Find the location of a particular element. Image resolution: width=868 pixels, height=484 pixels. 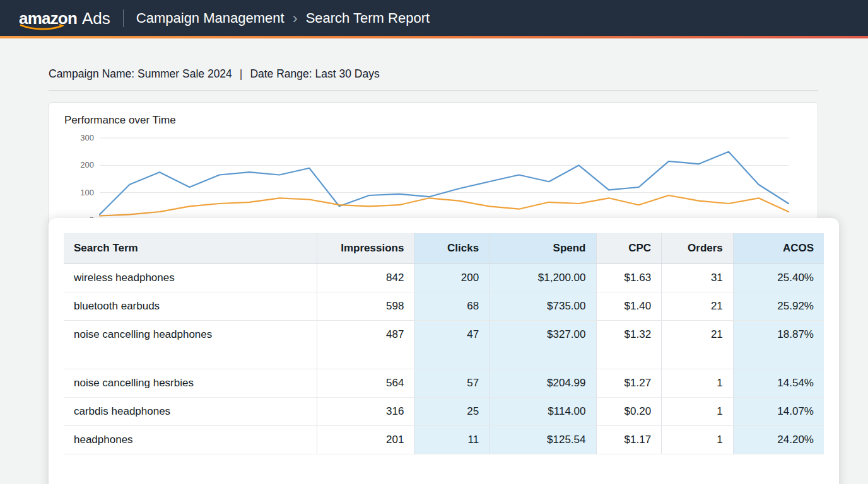

search-term-cell: wireless headphones is located at coordinates (191, 279).